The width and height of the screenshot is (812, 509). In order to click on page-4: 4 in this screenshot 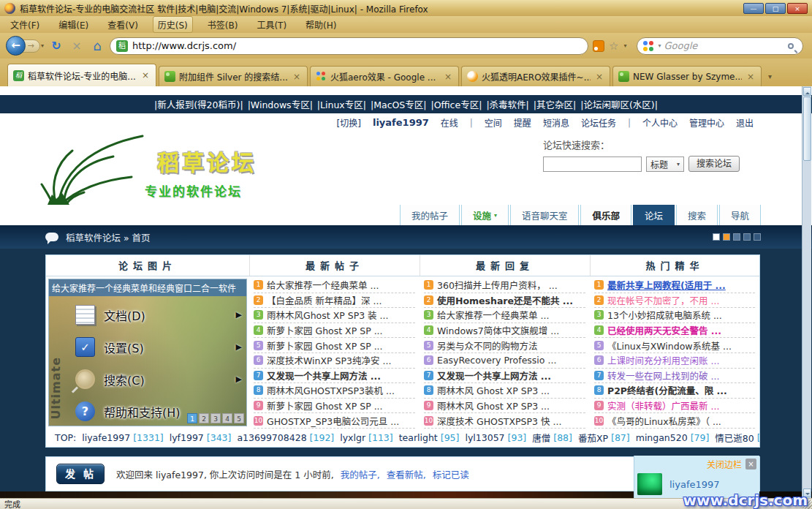, I will do `click(227, 418)`.